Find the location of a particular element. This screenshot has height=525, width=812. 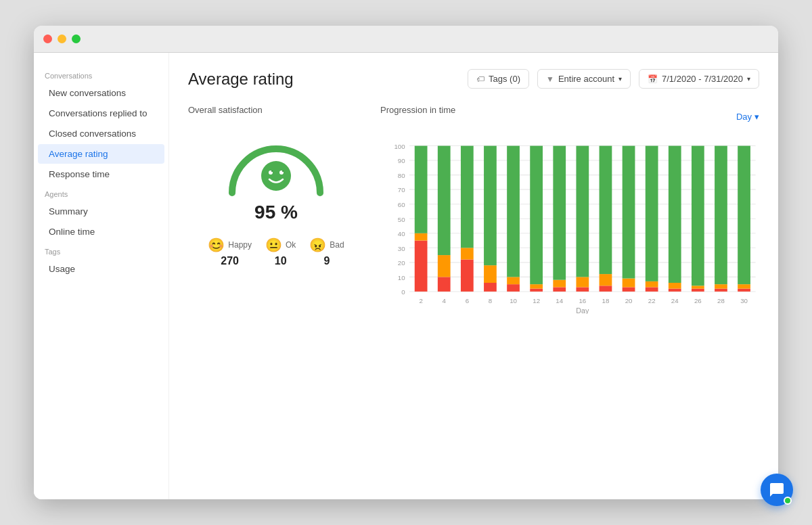

date-button: 📅 7/1/2020 - 7/31/2020 ▾ is located at coordinates (699, 78).